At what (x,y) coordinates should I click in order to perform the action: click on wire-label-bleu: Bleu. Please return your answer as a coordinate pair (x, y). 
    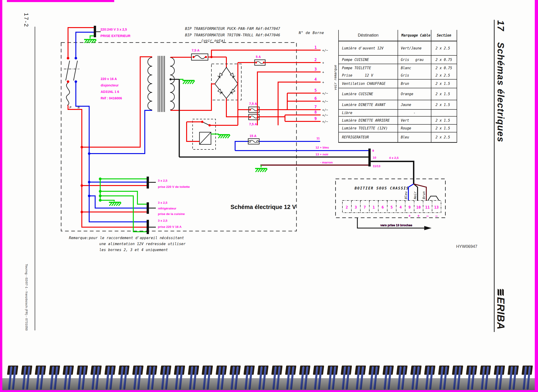
    Looking at the image, I should click on (406, 195).